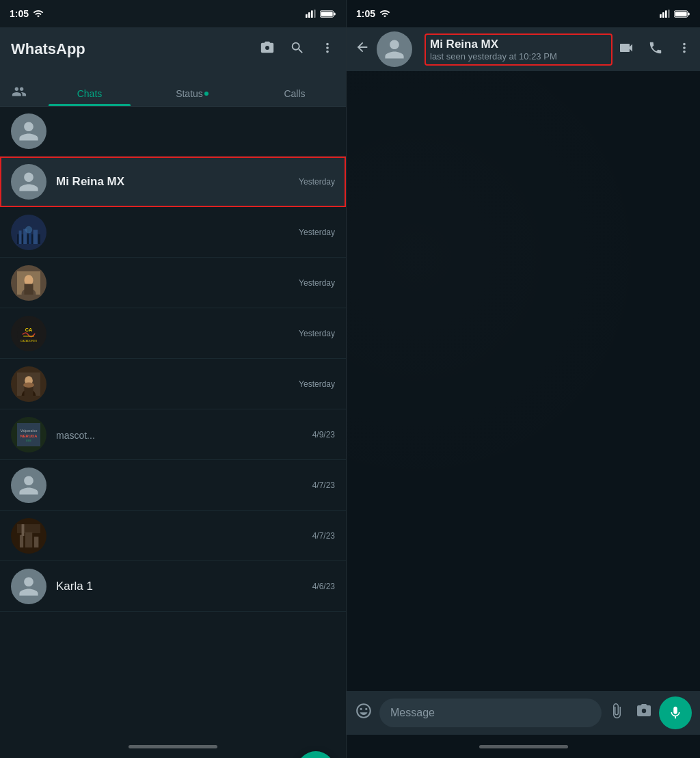 This screenshot has height=758, width=700. Describe the element at coordinates (655, 49) in the screenshot. I see `chat-header-actions` at that location.